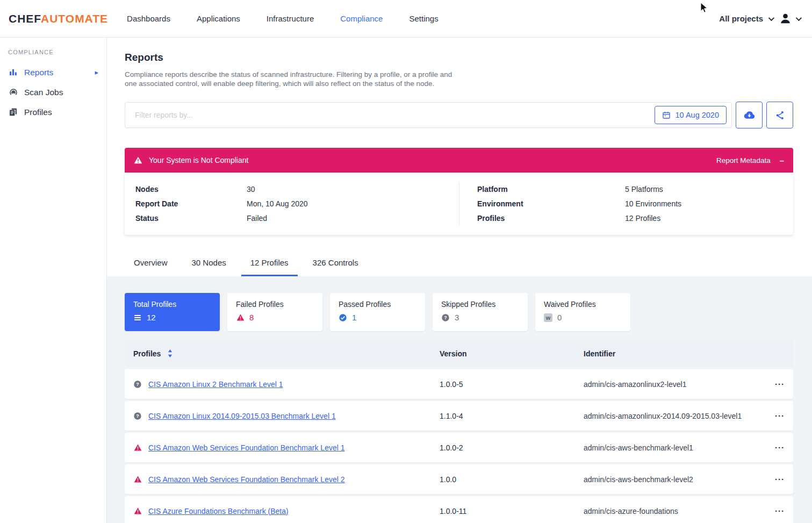 The image size is (812, 523). I want to click on sidebar-section-label: COMPLIANCE, so click(53, 52).